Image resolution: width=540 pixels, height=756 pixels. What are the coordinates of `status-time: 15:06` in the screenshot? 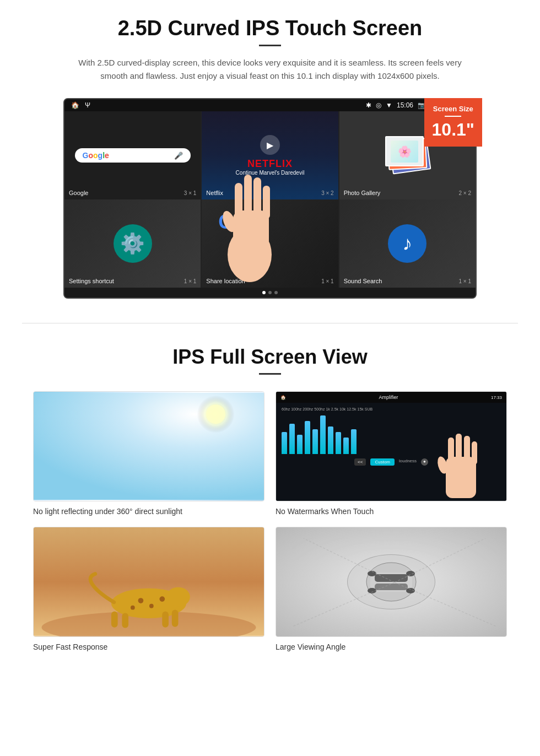 It's located at (405, 105).